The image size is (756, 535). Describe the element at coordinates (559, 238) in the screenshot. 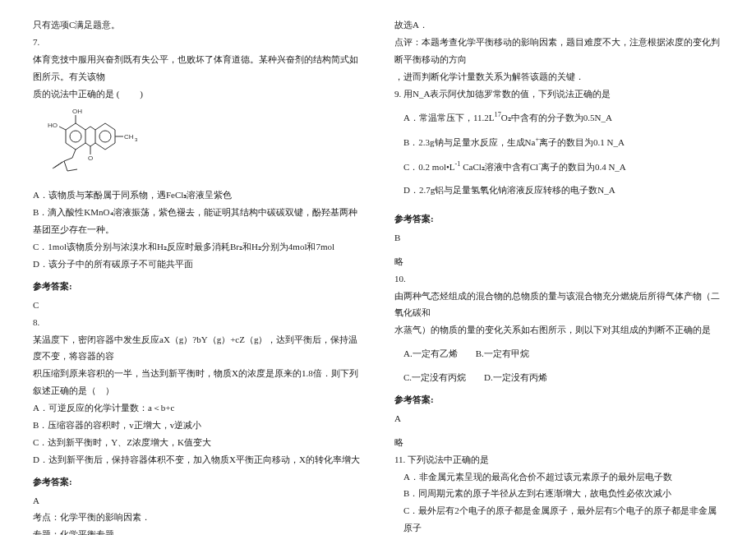

I see `q9-answer: B` at that location.